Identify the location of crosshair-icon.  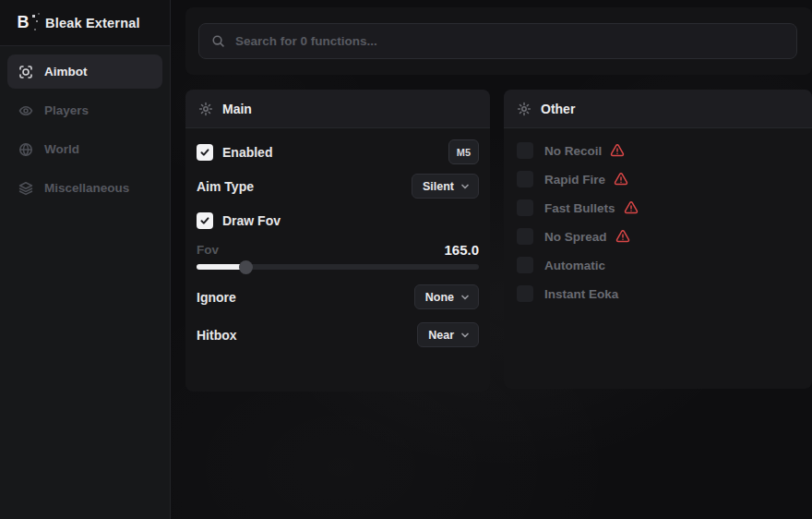
(26, 72).